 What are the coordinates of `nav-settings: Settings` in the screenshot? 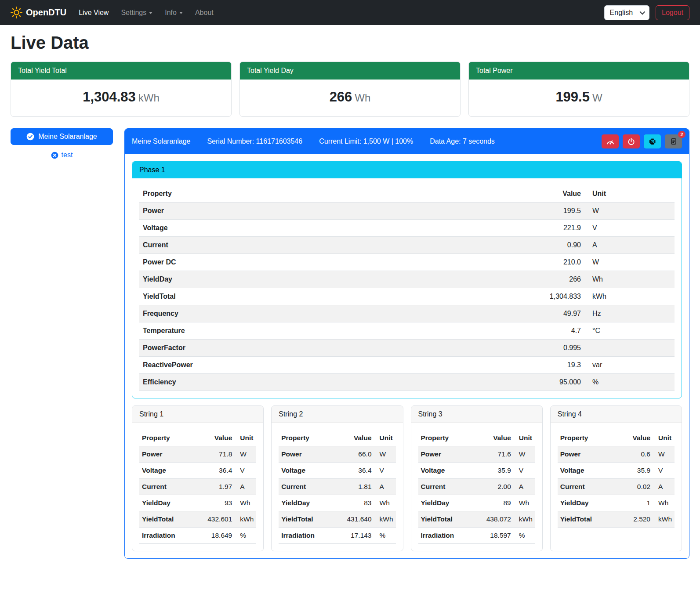 It's located at (137, 13).